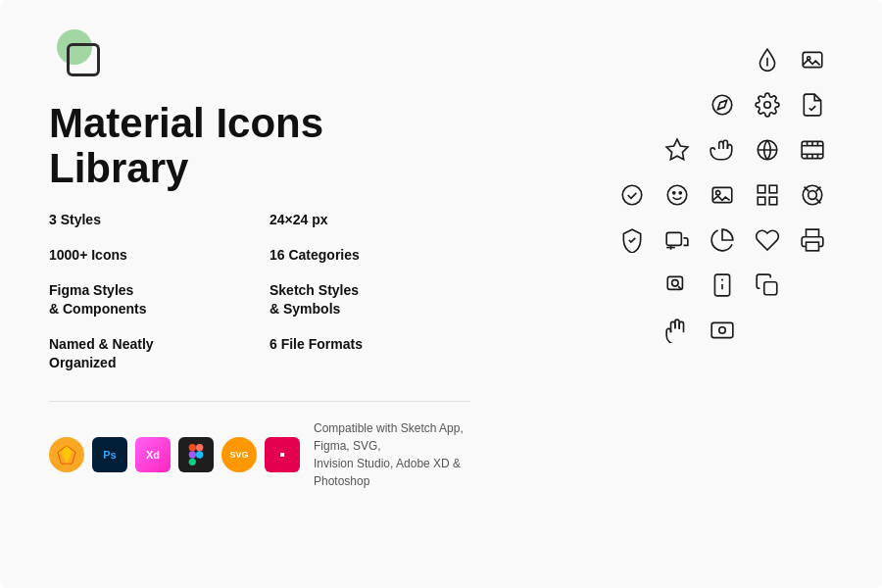  Describe the element at coordinates (812, 60) in the screenshot. I see `image-icon` at that location.